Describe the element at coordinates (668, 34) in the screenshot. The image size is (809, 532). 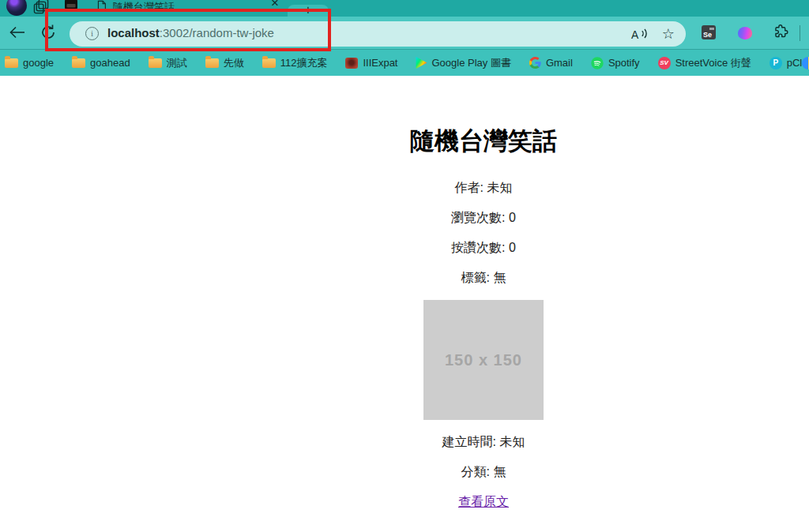
I see `favorite-star-icon: ☆` at that location.